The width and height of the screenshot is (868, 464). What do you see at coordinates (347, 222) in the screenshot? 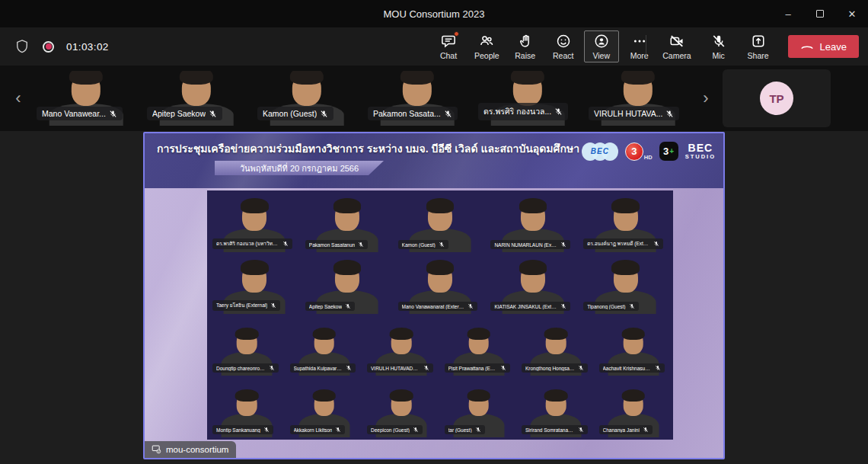
I see `participant-tile: Pakamon Sasatanun` at bounding box center [347, 222].